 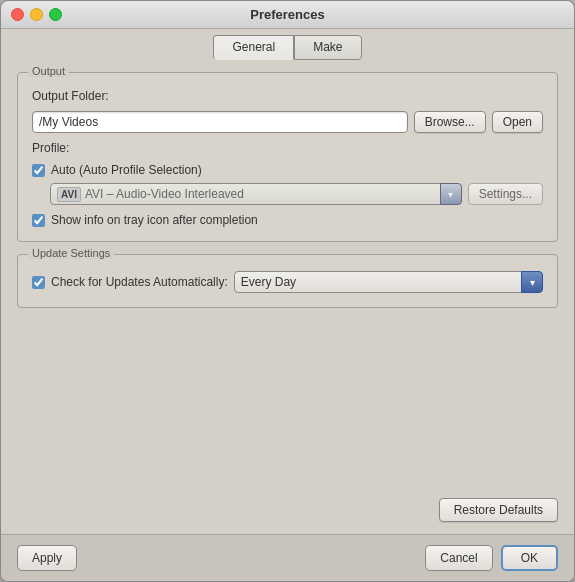 I want to click on show-info-row: Show info on tray icon after completion, so click(x=288, y=220).